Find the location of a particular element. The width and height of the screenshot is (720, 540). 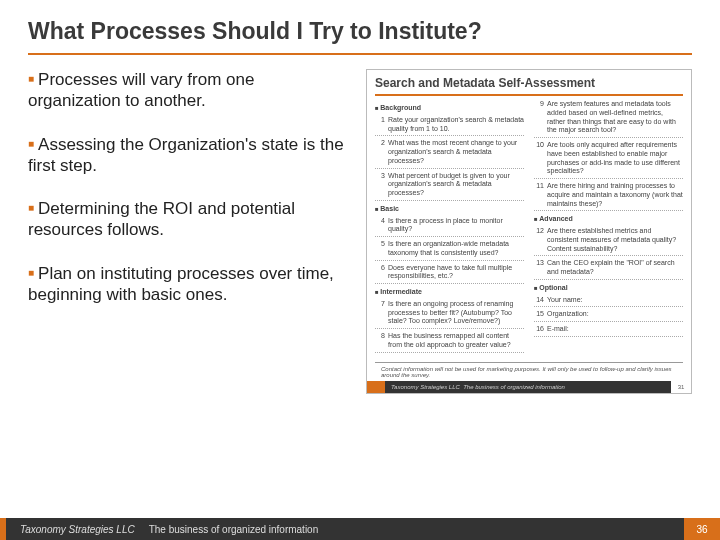

bullet-item: ■Determining the ROI and potential resou… is located at coordinates (188, 220).